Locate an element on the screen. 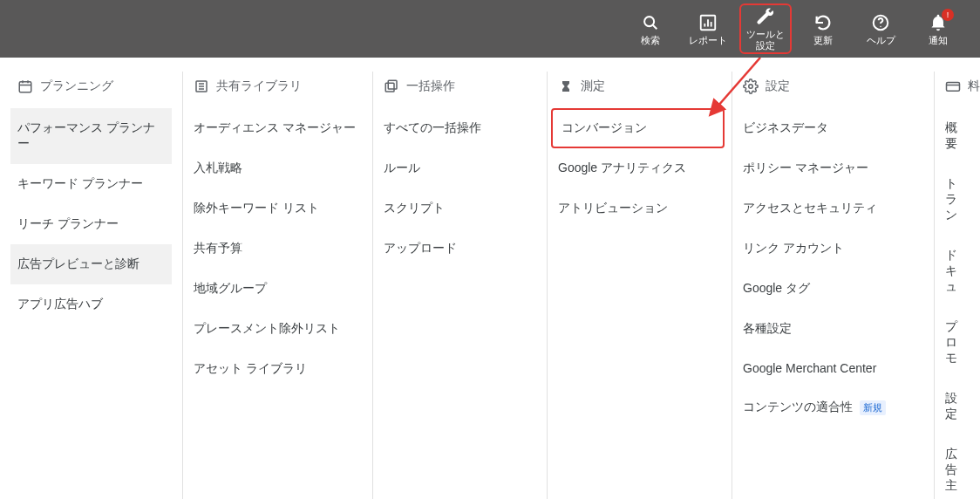 The width and height of the screenshot is (980, 499). menu-item-audience-manager: オーディエンス マネージャー is located at coordinates (277, 128).